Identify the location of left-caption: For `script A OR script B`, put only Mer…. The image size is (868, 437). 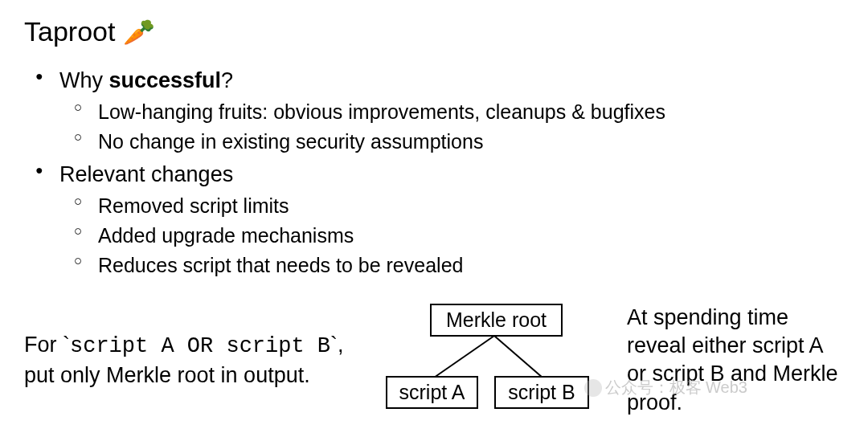
(193, 360).